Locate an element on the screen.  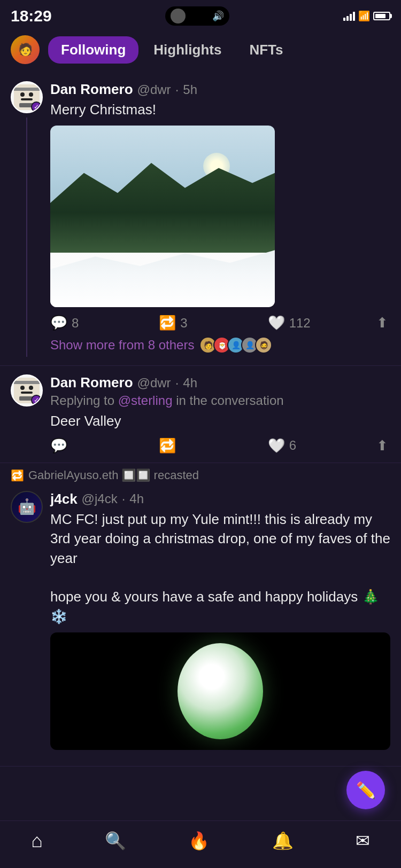
post-3-handle: @j4ck is located at coordinates (99, 499).